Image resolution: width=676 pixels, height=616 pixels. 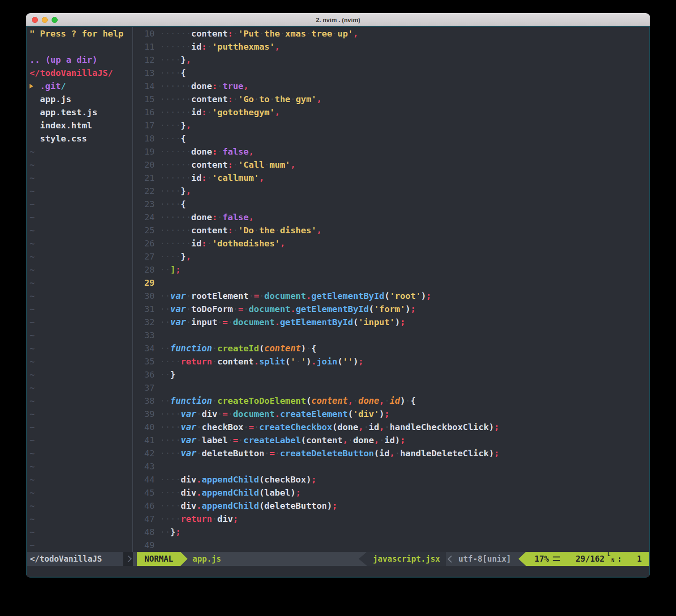 What do you see at coordinates (80, 139) in the screenshot?
I see `file-item-stylecss: style.css` at bounding box center [80, 139].